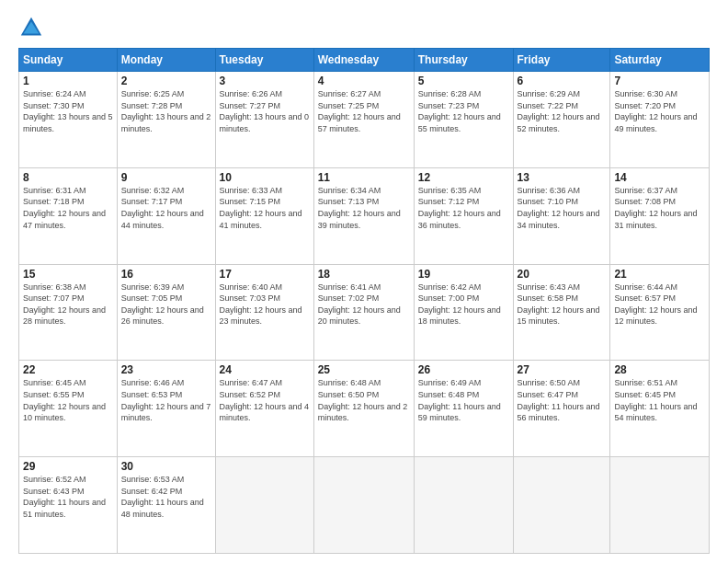 This screenshot has width=728, height=563. I want to click on day-cell: 6 Sunrise: 6:29 AMSunset: 7:22 PMDayligh…, so click(562, 120).